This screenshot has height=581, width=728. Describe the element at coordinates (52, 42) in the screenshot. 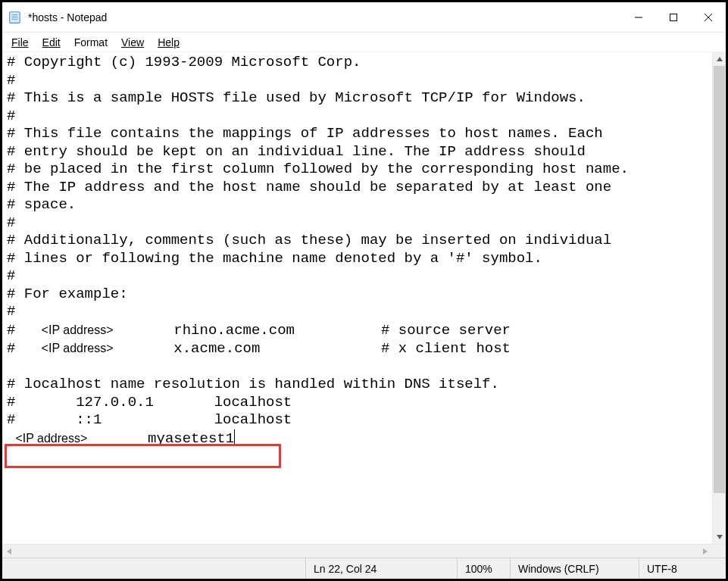

I see `menu-edit: Edit` at that location.